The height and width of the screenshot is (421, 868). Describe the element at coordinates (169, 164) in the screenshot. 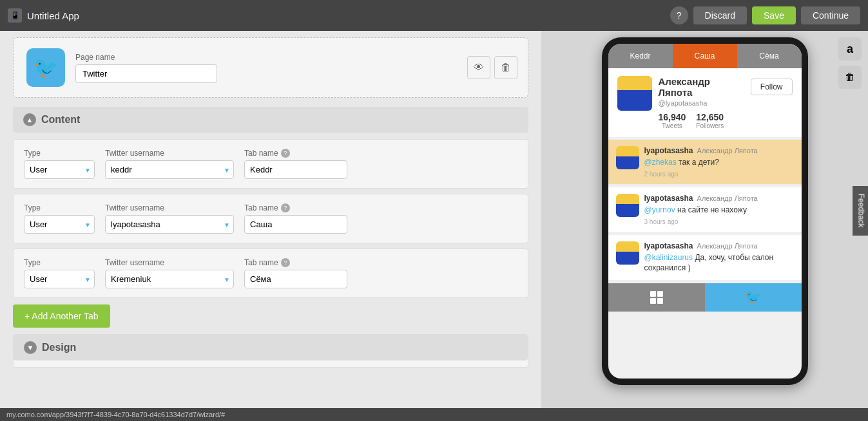

I see `username-field-1: Twitter username ▼` at that location.